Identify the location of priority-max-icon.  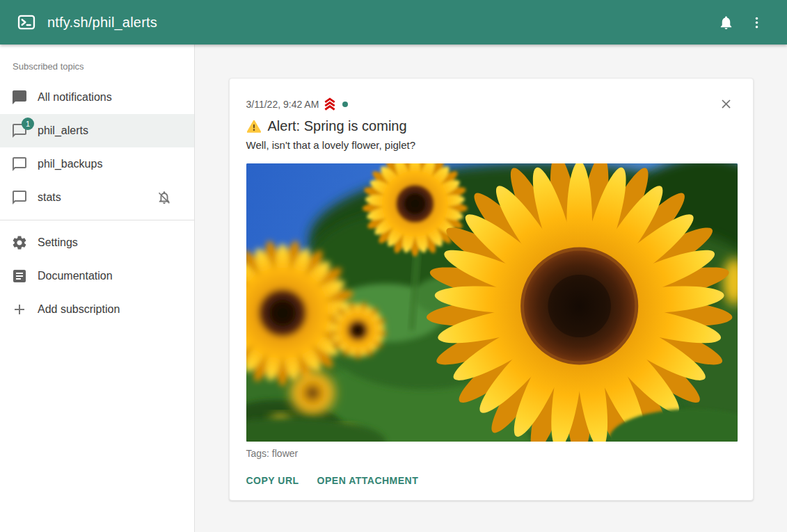
(330, 104).